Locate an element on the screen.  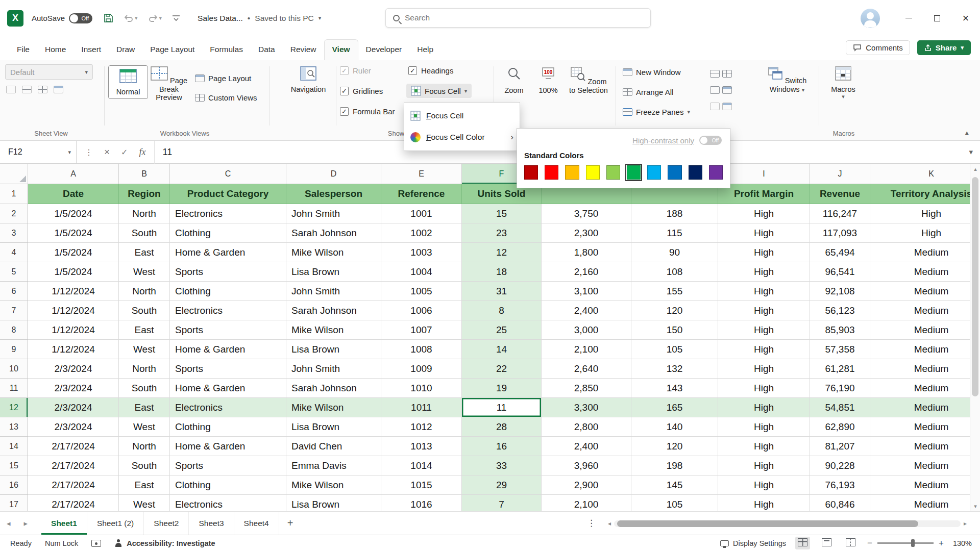
cell-G6: 3,100 is located at coordinates (586, 291).